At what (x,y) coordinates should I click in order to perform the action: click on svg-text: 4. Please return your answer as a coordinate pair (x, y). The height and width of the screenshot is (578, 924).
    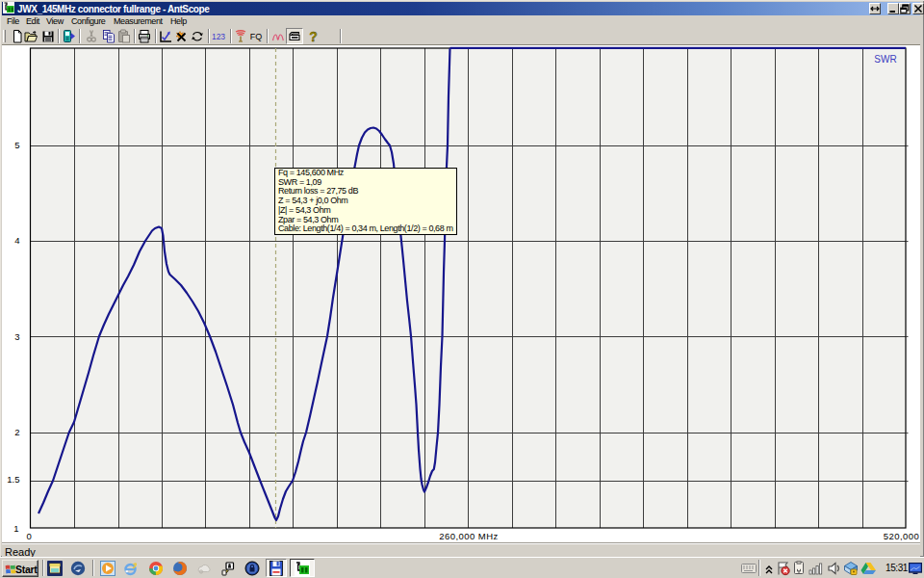
    Looking at the image, I should click on (17, 241).